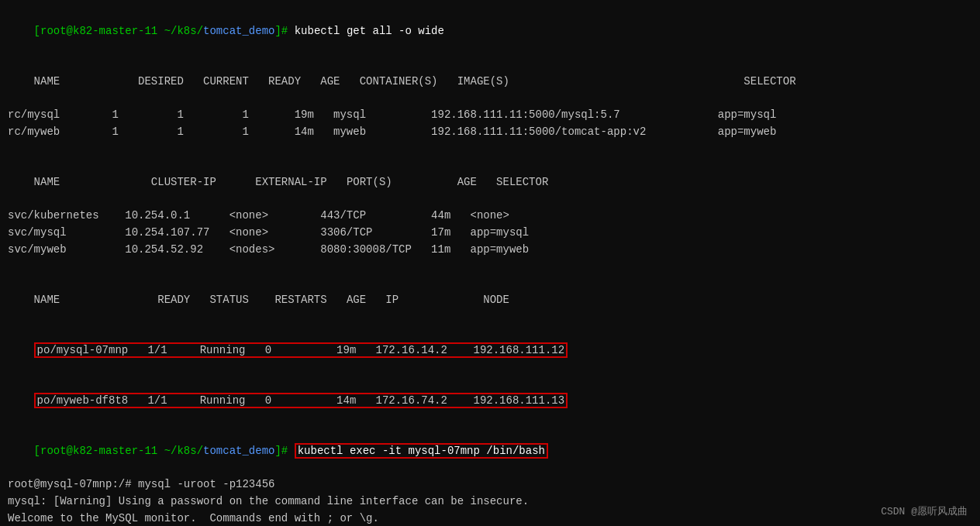 The width and height of the screenshot is (980, 526). What do you see at coordinates (490, 485) in the screenshot?
I see `mysql-login: root@mysql-07mnp:/# mysql -uroot -p12345…` at bounding box center [490, 485].